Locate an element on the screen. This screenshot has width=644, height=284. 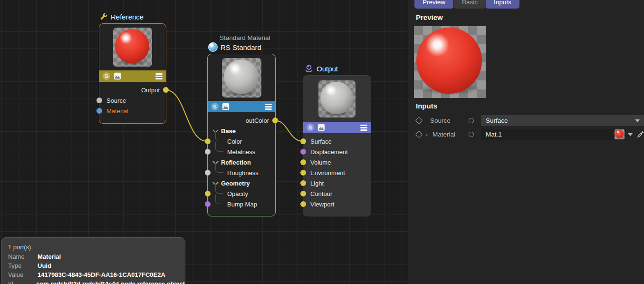
reference-node-title: Reference is located at coordinates (121, 17).